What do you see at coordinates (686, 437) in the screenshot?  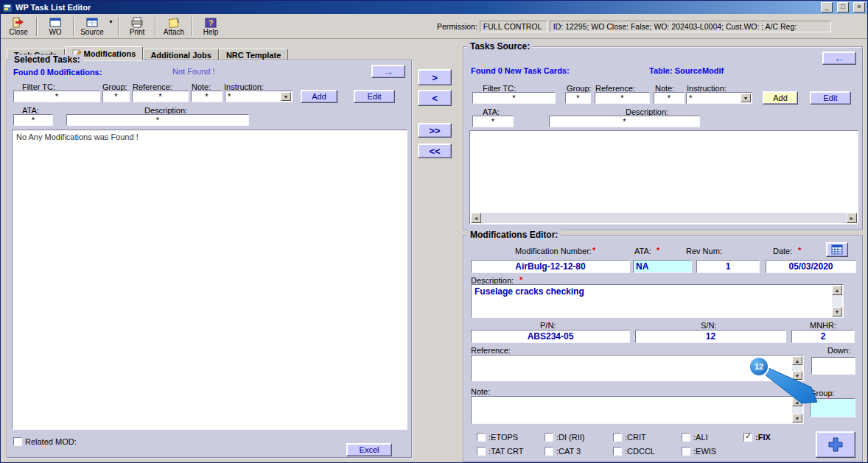 I see `ali-checkbox` at bounding box center [686, 437].